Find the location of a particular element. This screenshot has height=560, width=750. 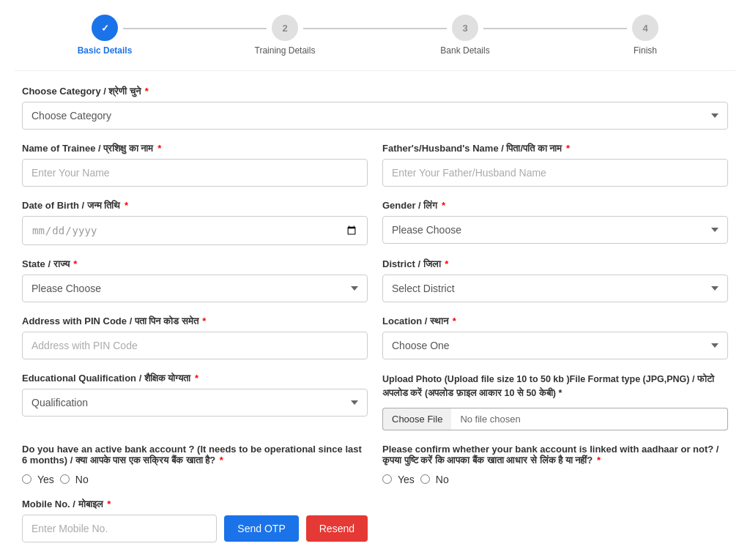

father-name-group: Father's/Husband's Name / पिता/पति का ना… is located at coordinates (555, 165).